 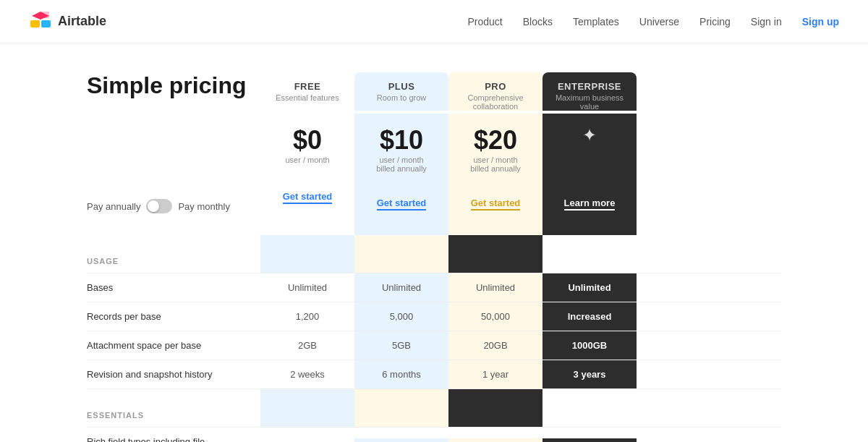 I want to click on plan-name-plus: PLUS, so click(x=401, y=87).